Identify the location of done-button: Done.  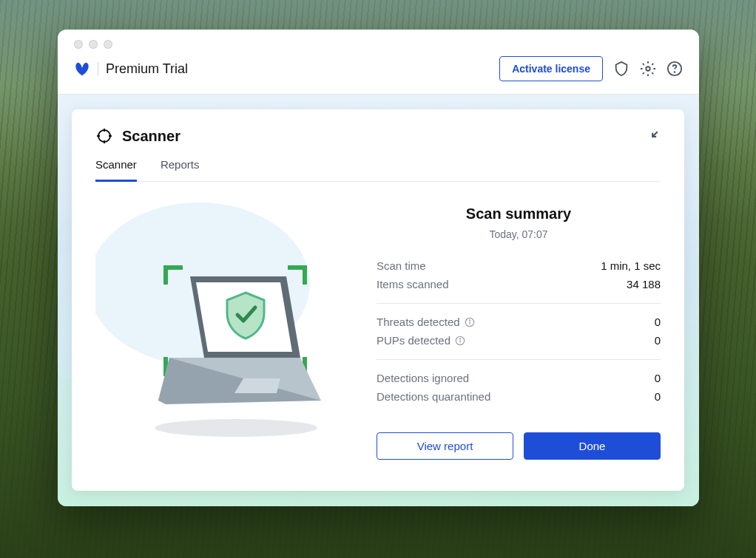
(592, 446).